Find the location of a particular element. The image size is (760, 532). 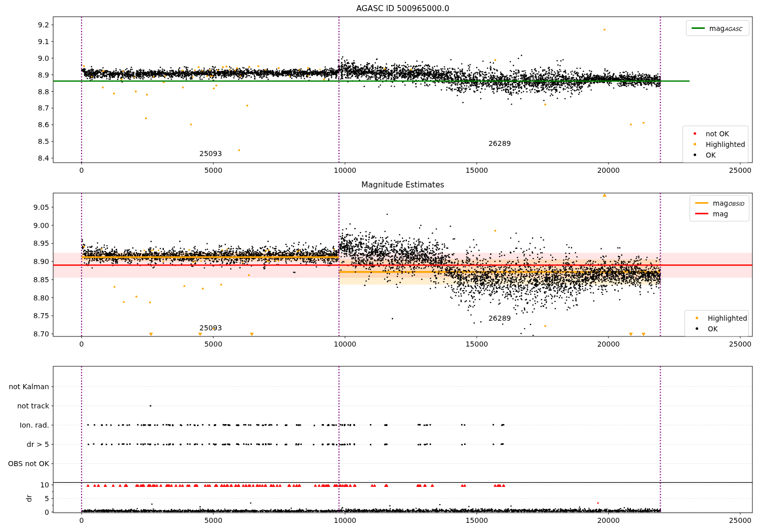

tick-label: 9.1 is located at coordinates (44, 42).